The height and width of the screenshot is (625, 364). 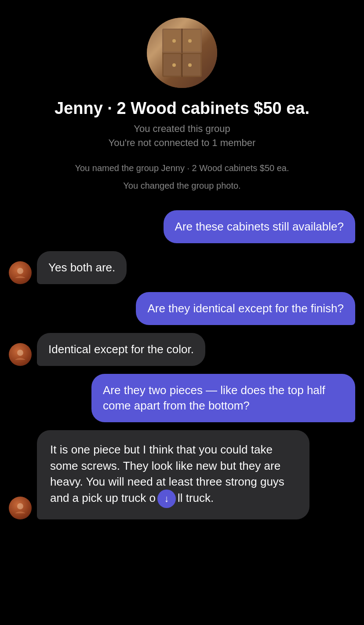 What do you see at coordinates (182, 143) in the screenshot?
I see `group-subtitle2: You're not connected to 1 member` at bounding box center [182, 143].